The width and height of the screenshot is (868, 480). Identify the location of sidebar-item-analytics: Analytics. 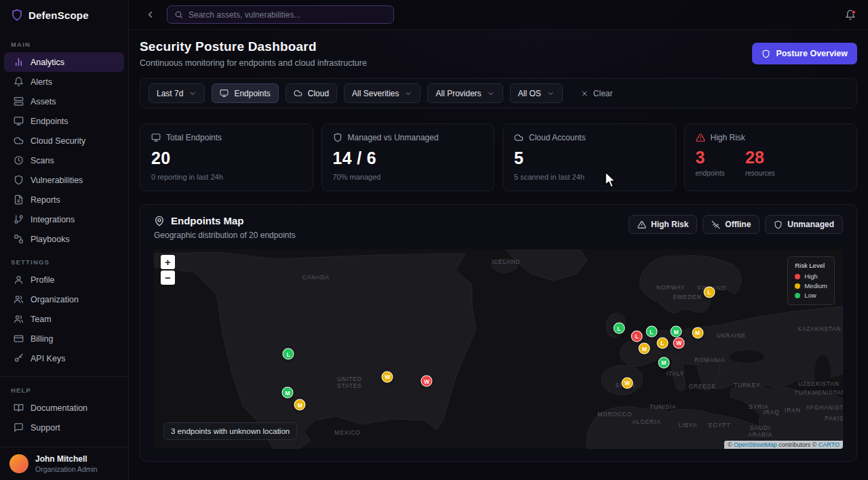
(64, 62).